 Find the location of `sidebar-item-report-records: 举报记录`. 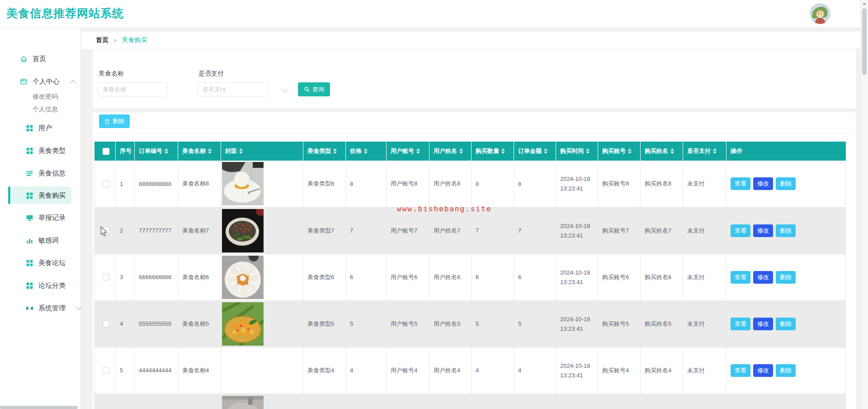

sidebar-item-report-records: 举报记录 is located at coordinates (41, 218).